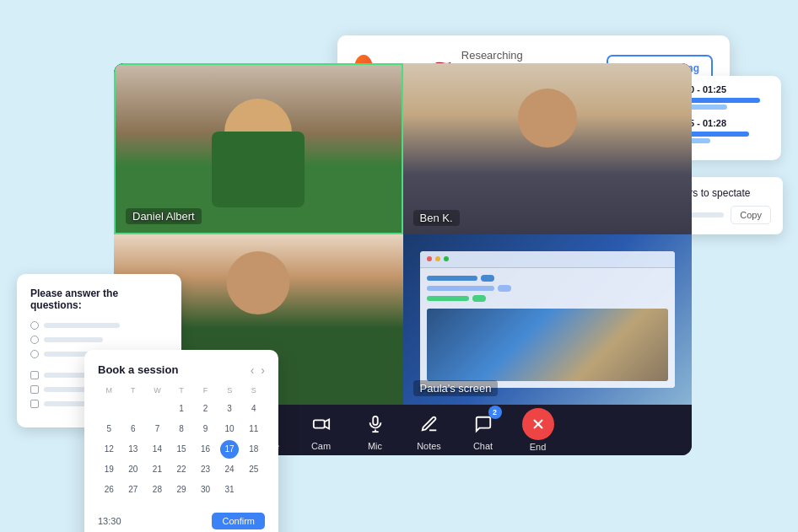 The image size is (798, 532). Describe the element at coordinates (263, 370) in the screenshot. I see `calendar-next-button: ›` at that location.